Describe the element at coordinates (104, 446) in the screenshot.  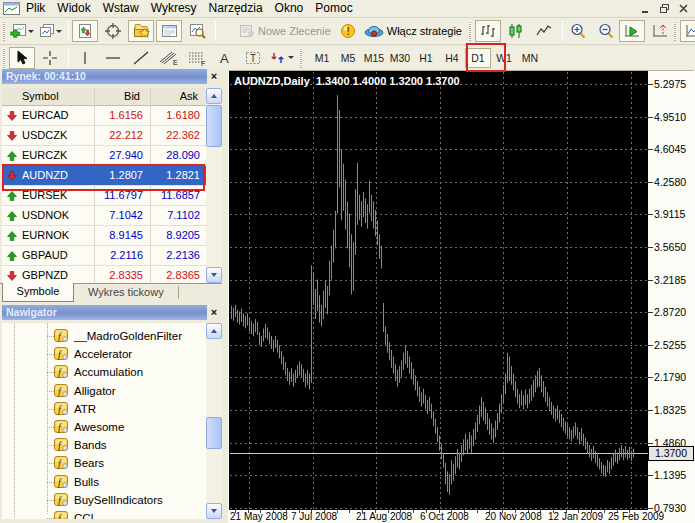
I see `navigator-item-bands: fBands` at that location.